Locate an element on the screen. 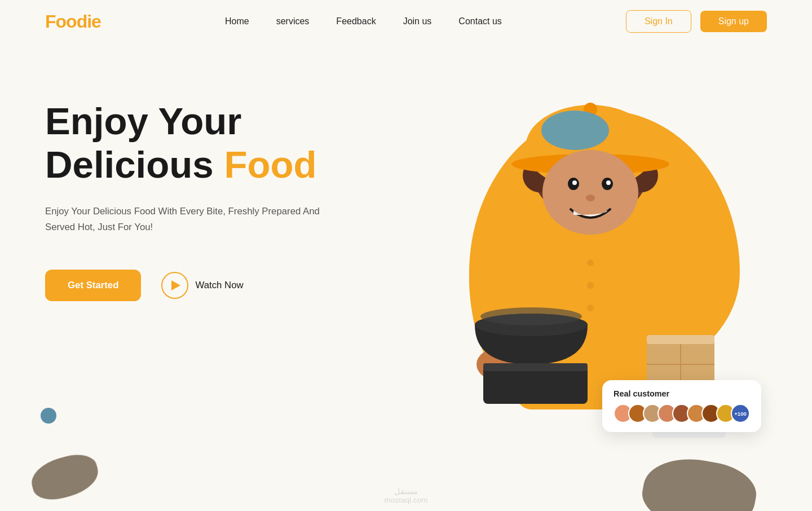 The height and width of the screenshot is (511, 812). watermark: مستقل mostaql.com is located at coordinates (406, 495).